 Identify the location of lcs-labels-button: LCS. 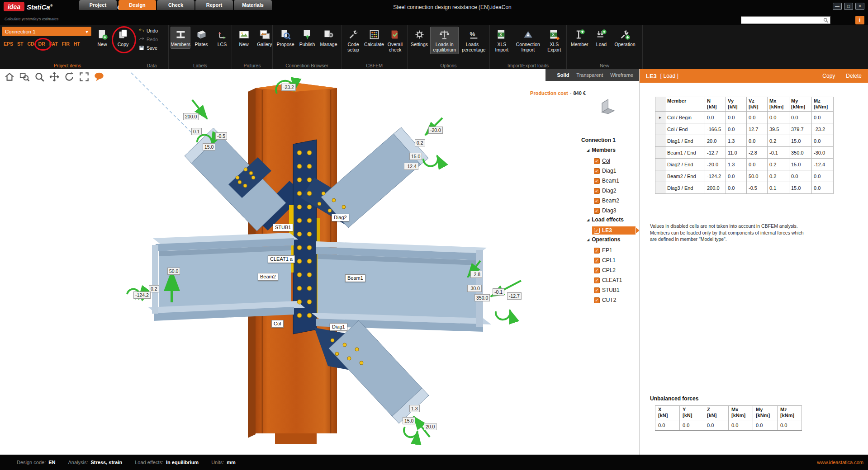
(222, 38).